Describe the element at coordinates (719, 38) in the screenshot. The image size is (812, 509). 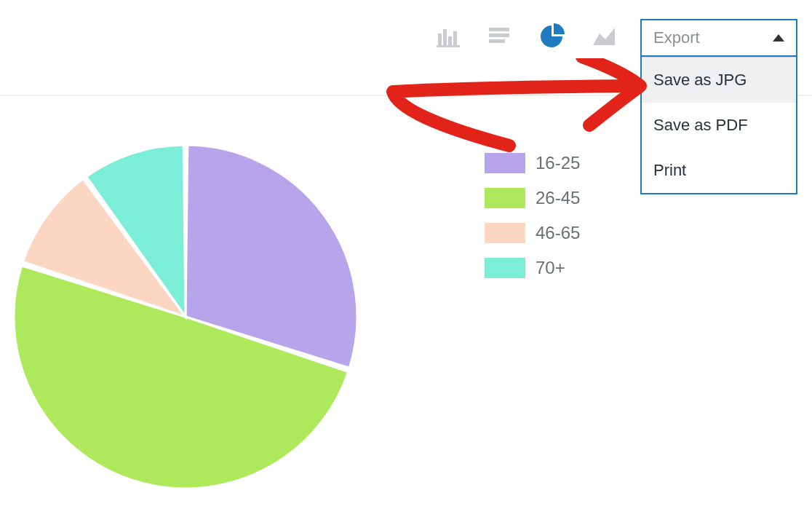
I see `export-dropdown: Export Save as JPG Save as PDF Print` at that location.